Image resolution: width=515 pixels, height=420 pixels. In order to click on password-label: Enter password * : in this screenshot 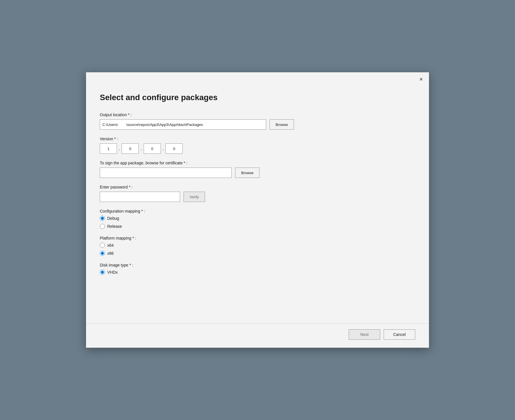, I will do `click(258, 187)`.